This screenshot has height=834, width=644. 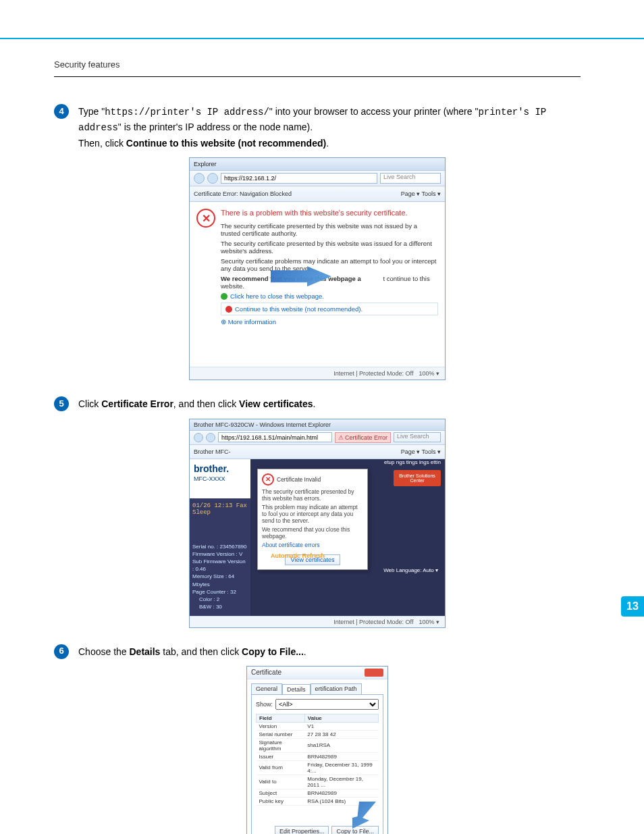 I want to click on step6-t1: Choose the, so click(x=104, y=652).